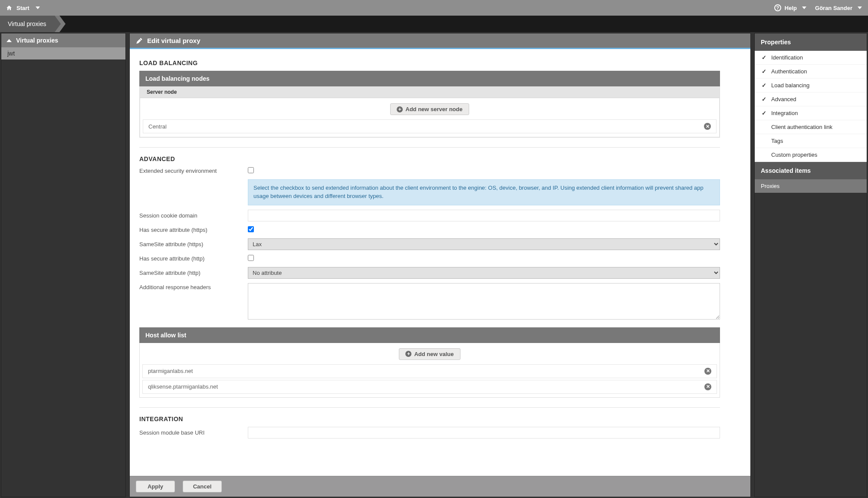  Describe the element at coordinates (430, 370) in the screenshot. I see `panel-host-allow: + Add new value ptarmiganlabs.net ✕ qlik…` at that location.